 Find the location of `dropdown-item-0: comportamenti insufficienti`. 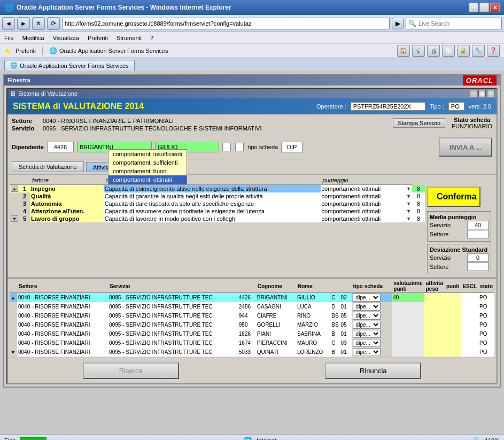

dropdown-item-0: comportamenti insufficienti is located at coordinates (148, 154).